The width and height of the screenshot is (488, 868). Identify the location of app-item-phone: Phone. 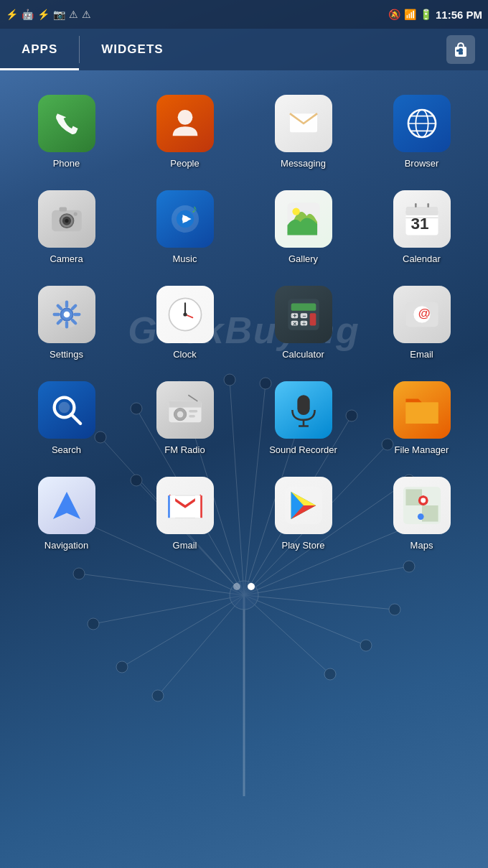
(66, 132).